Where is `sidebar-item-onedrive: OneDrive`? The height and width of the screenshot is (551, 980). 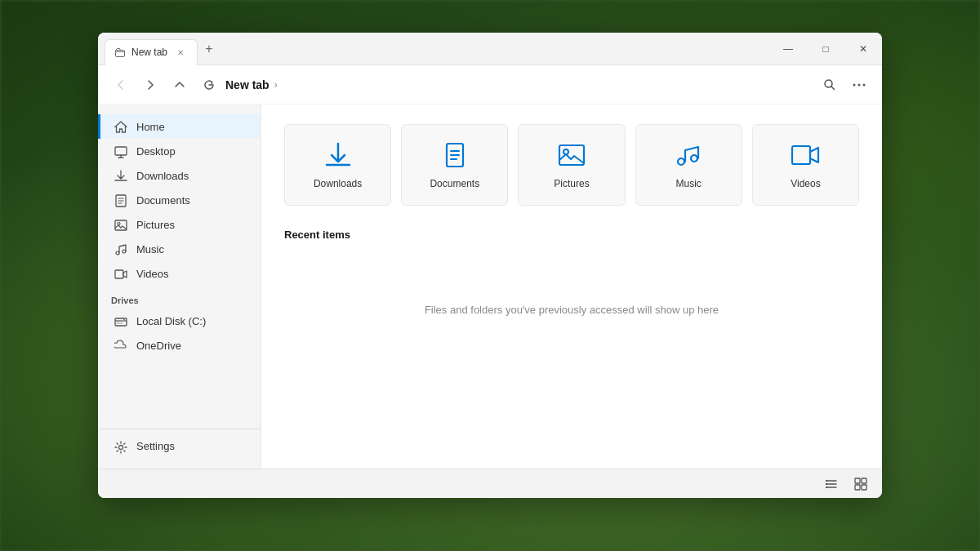
sidebar-item-onedrive: OneDrive is located at coordinates (180, 345).